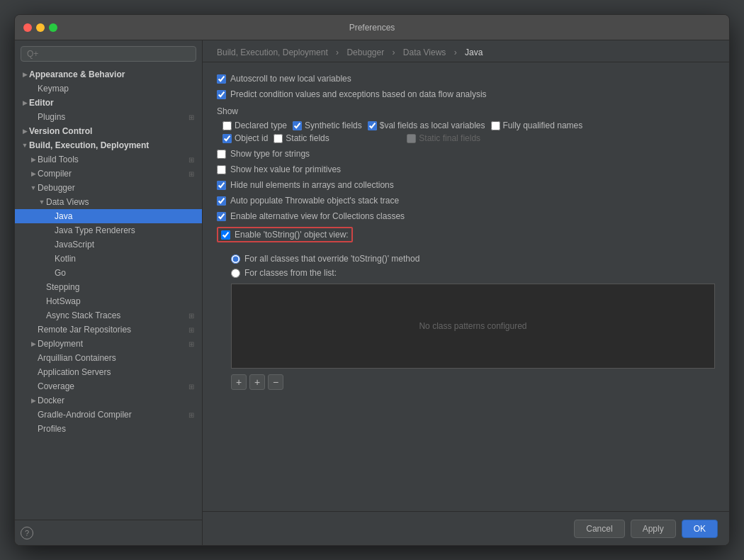 This screenshot has height=560, width=744. What do you see at coordinates (108, 245) in the screenshot?
I see `sidebar-item-javascript: JavaScript` at bounding box center [108, 245].